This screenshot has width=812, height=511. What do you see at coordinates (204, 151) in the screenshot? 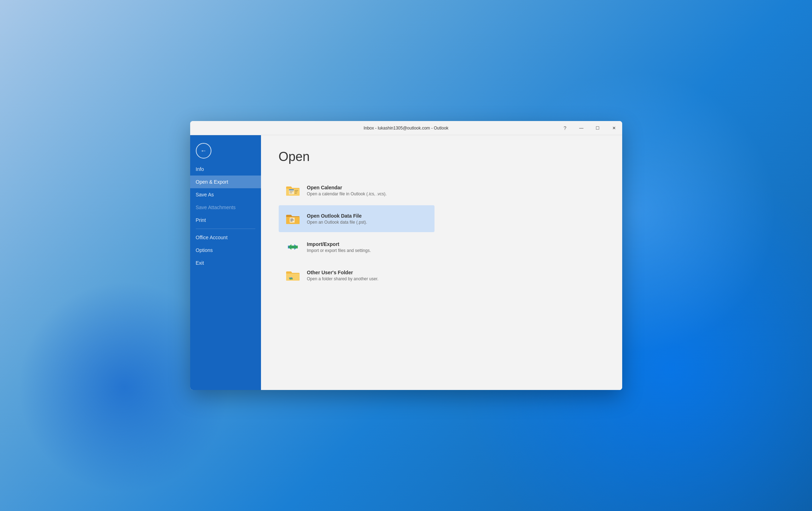
I see `back-icon: ←` at bounding box center [204, 151].